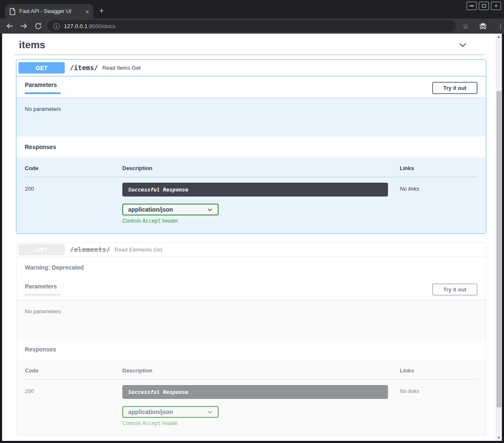 The height and width of the screenshot is (443, 504). What do you see at coordinates (138, 249) in the screenshot?
I see `endpoint-summary: Read Elements Get` at bounding box center [138, 249].